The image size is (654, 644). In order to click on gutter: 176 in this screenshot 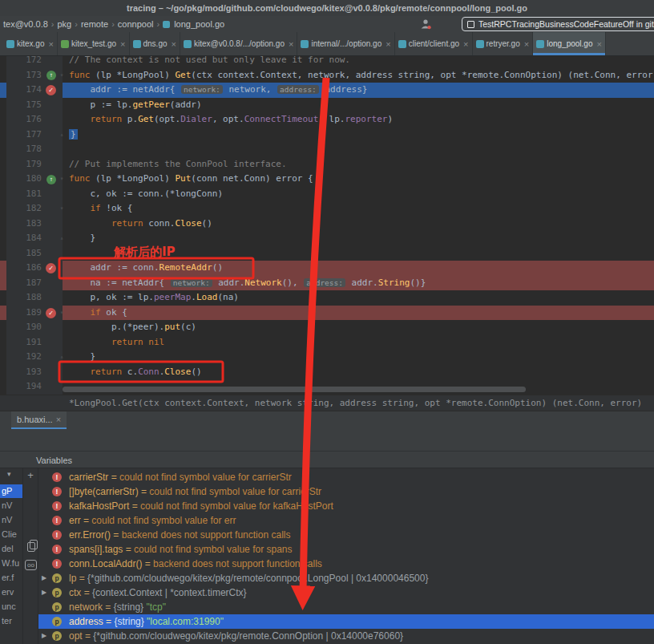, I will do `click(34, 120)`.